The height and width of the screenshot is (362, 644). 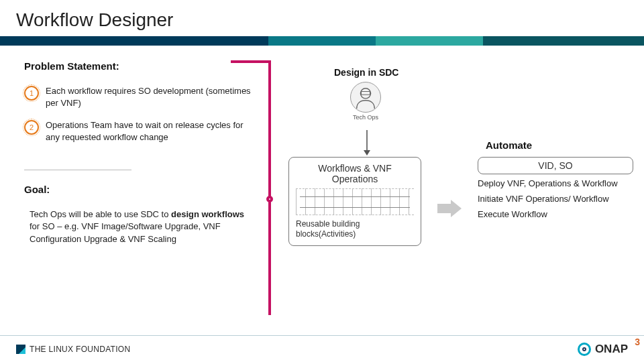 I want to click on techops-persona: Tech Ops, so click(x=366, y=101).